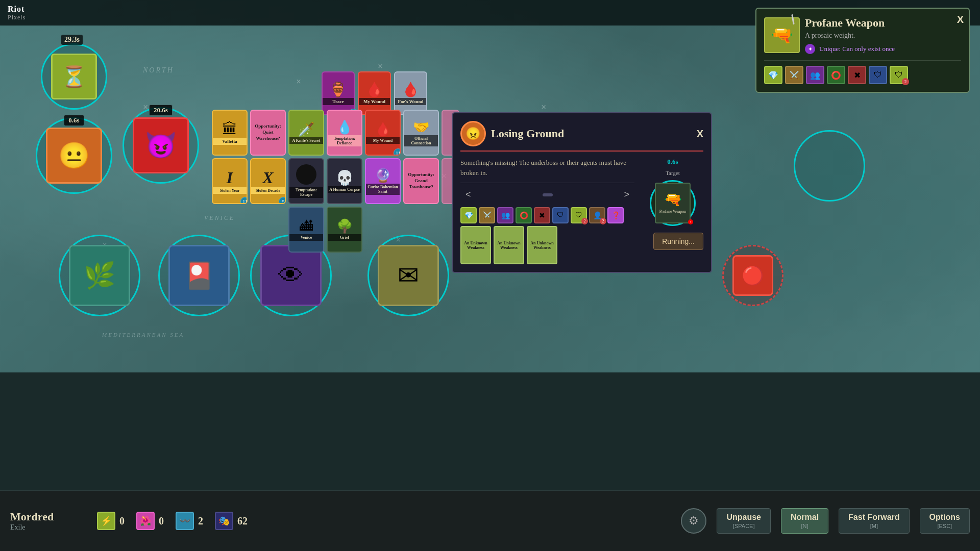 The height and width of the screenshot is (551, 980). I want to click on player-info: Mordred Exile, so click(41, 521).